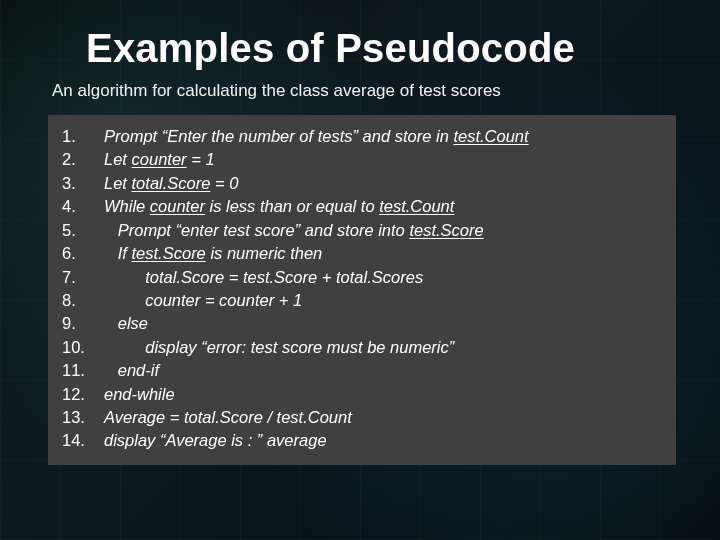 The height and width of the screenshot is (540, 720). What do you see at coordinates (140, 394) in the screenshot?
I see `code-text: end-while` at bounding box center [140, 394].